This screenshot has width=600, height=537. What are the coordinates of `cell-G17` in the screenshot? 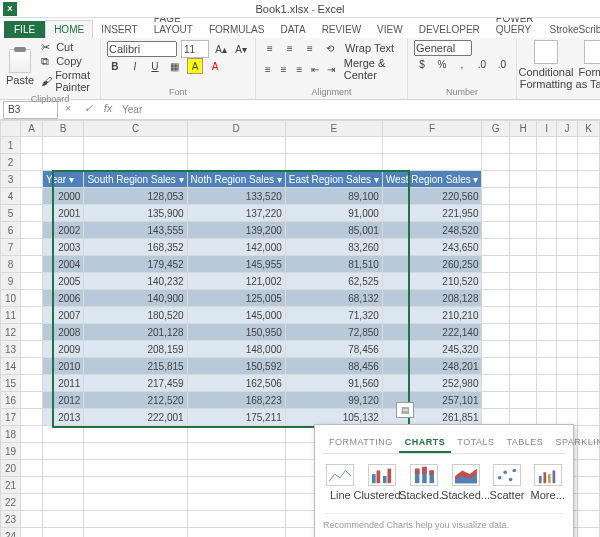 It's located at (496, 418).